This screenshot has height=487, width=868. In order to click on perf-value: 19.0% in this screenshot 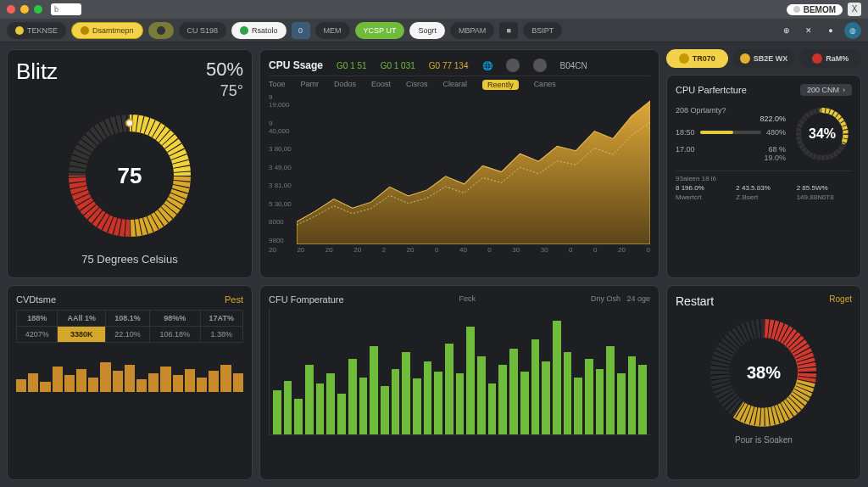, I will do `click(731, 158)`.